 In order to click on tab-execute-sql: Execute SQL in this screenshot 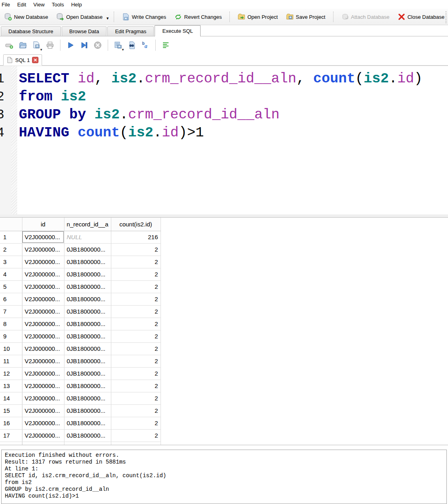, I will do `click(178, 31)`.